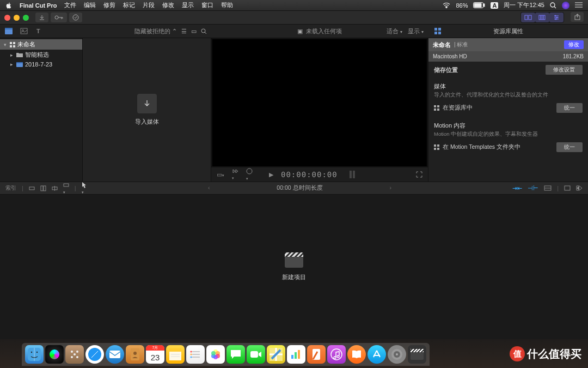 This screenshot has width=588, height=368. I want to click on clip-appearance-icon, so click(548, 188).